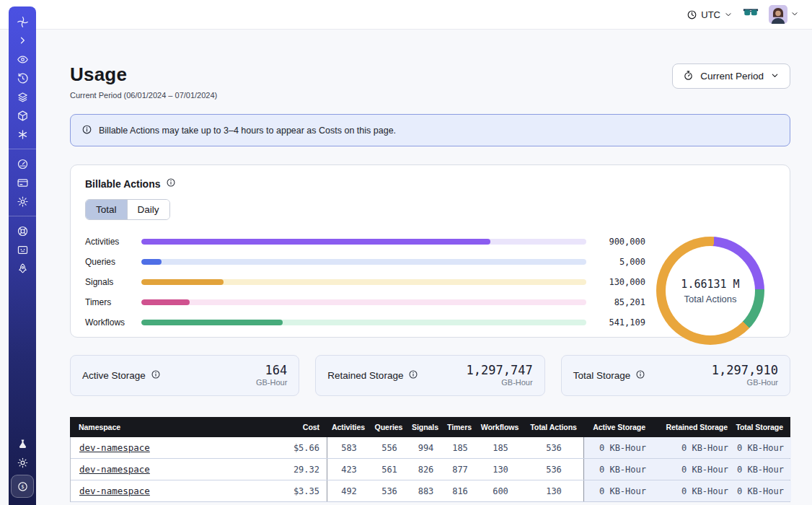 The width and height of the screenshot is (812, 505). Describe the element at coordinates (22, 40) in the screenshot. I see `chevron-right-icon` at that location.